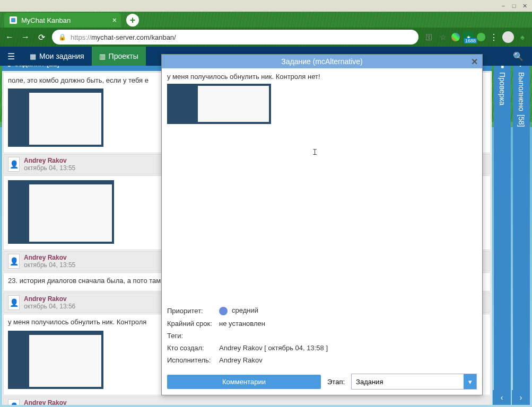  I want to click on task-description: у меня получилось обнулить ник. Контроля…, so click(322, 76).